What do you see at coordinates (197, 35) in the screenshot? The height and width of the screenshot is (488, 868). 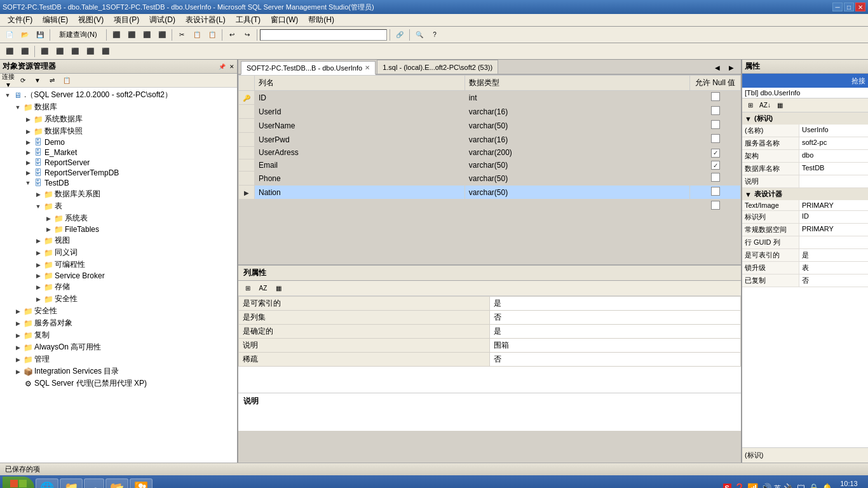 I see `toolbar-copy-btn: 📋` at bounding box center [197, 35].